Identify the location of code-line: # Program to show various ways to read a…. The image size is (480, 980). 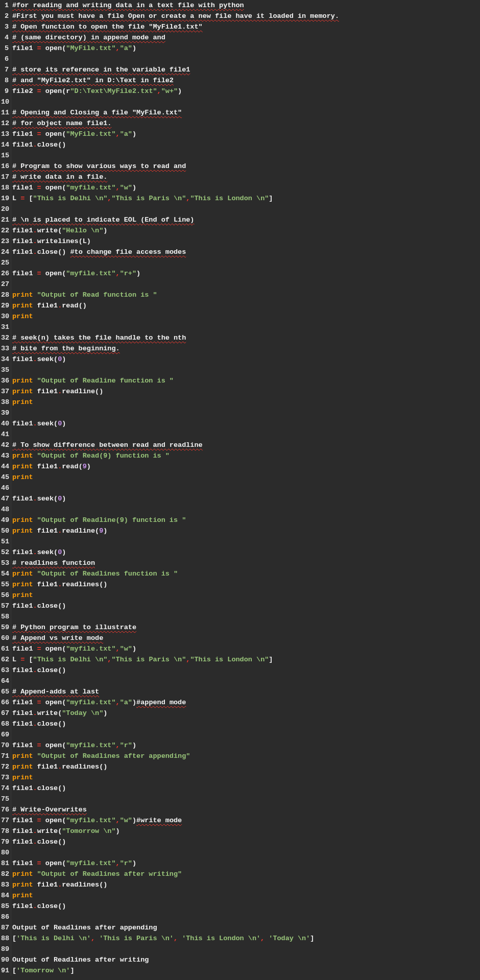
(176, 166).